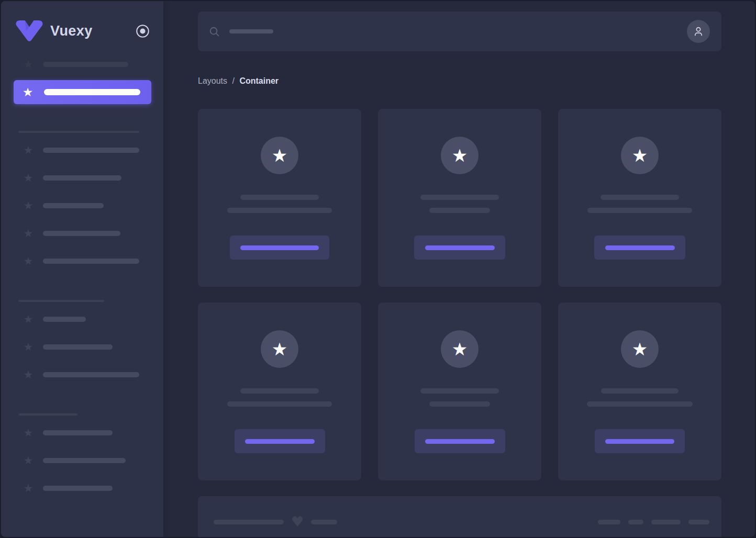 The height and width of the screenshot is (538, 756). I want to click on search-icon, so click(215, 31).